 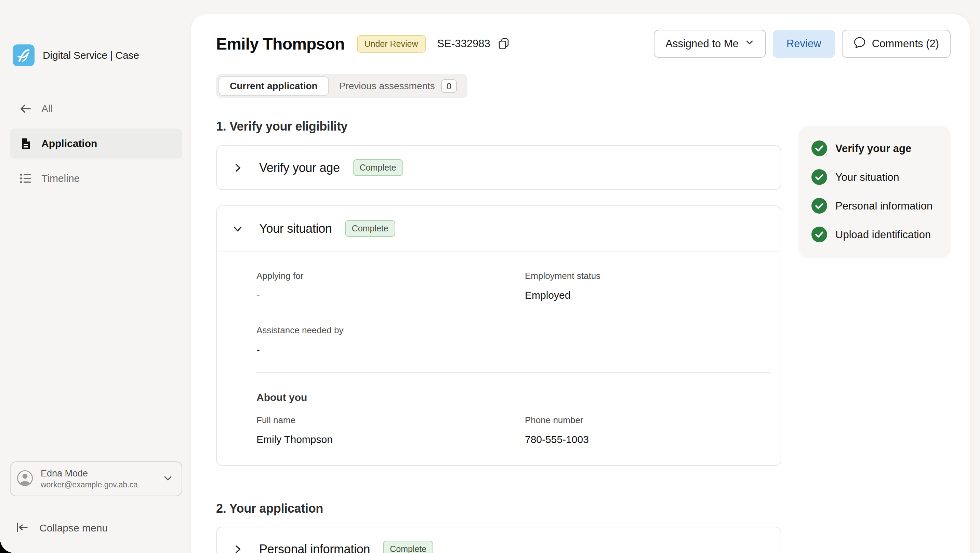 I want to click on section-2-title: 2. Your application, so click(x=499, y=509).